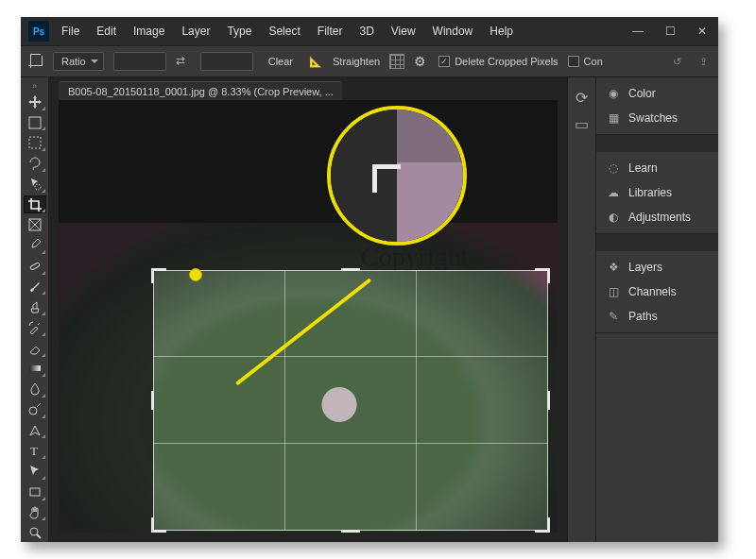 Image resolution: width=756 pixels, height=559 pixels. Describe the element at coordinates (35, 492) in the screenshot. I see `tool-rectangle` at that location.